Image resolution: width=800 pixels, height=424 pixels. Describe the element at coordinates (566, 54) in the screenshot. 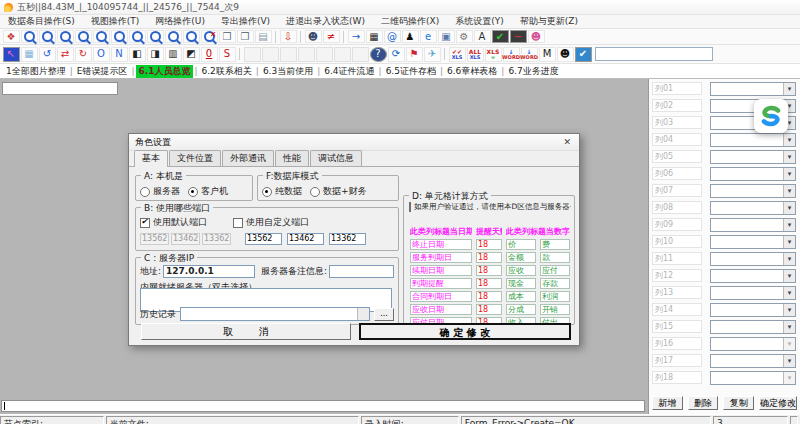

I see `person-icon: ☻` at that location.